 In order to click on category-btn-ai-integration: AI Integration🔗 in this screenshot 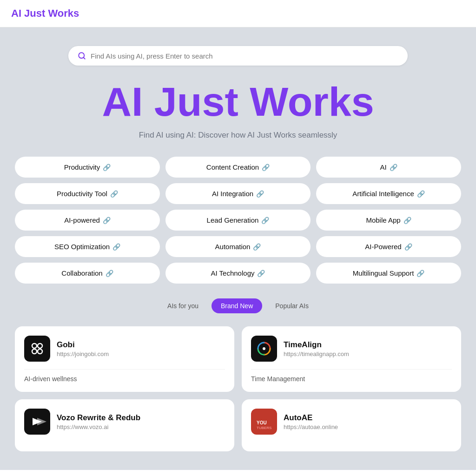, I will do `click(238, 193)`.